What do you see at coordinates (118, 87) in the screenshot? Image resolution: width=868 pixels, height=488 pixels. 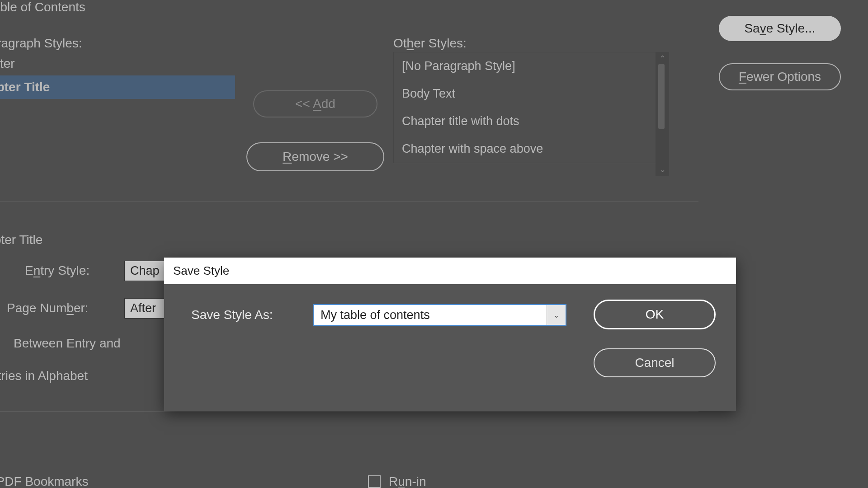 I see `list-item: hapter Title` at bounding box center [118, 87].